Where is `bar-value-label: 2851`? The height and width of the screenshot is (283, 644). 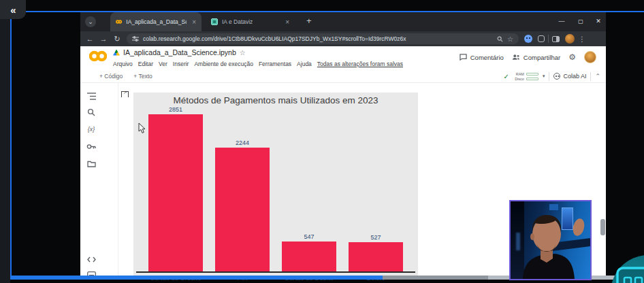 bar-value-label: 2851 is located at coordinates (176, 110).